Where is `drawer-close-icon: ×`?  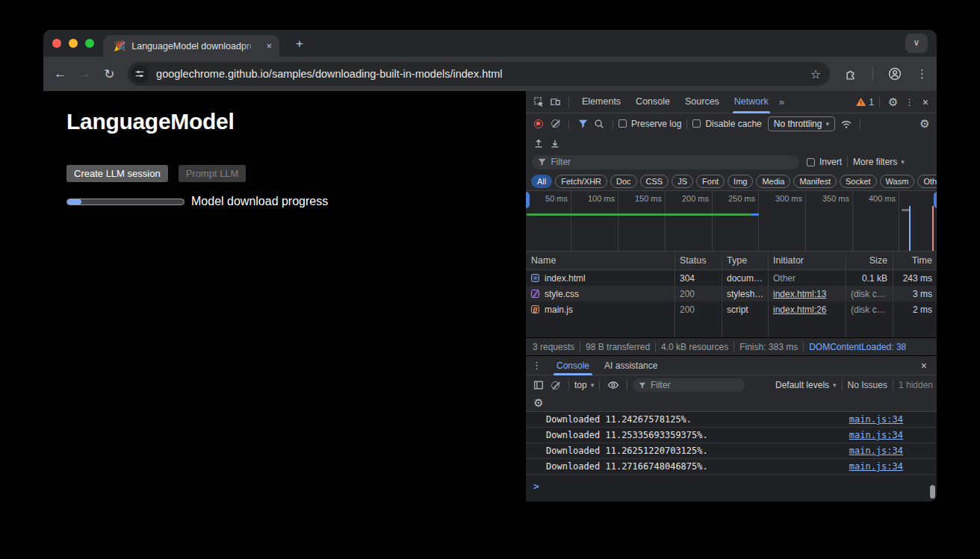 drawer-close-icon: × is located at coordinates (924, 366).